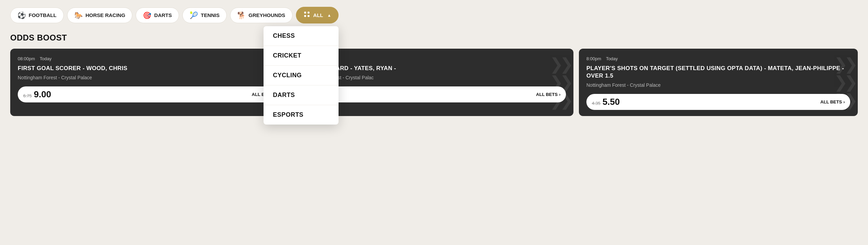 The width and height of the screenshot is (868, 245). What do you see at coordinates (158, 15) in the screenshot?
I see `nav-item-darts: 🎯 DARTS` at bounding box center [158, 15].